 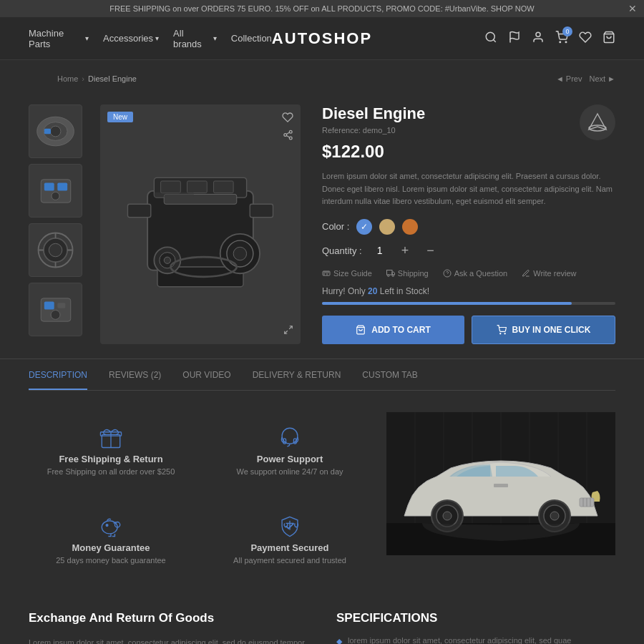 I want to click on stock-number: 20, so click(x=372, y=291).